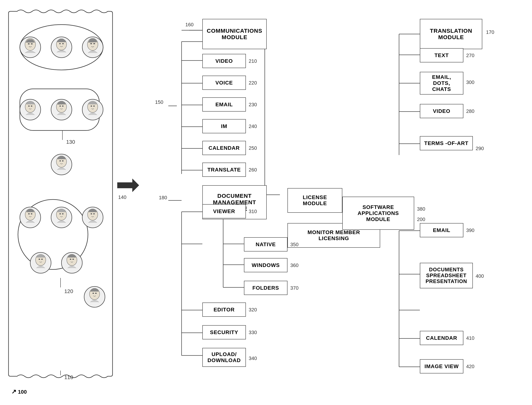  What do you see at coordinates (470, 338) in the screenshot?
I see `ref-410: 410` at bounding box center [470, 338].